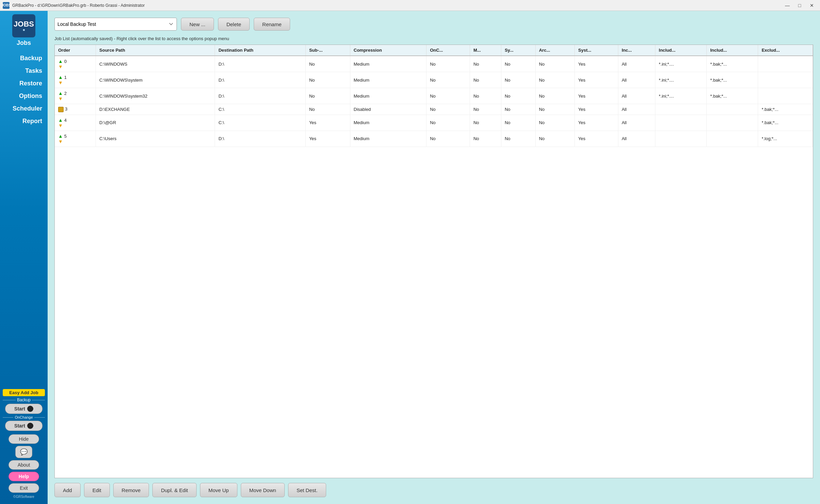 This screenshot has height=504, width=820. Describe the element at coordinates (434, 50) in the screenshot. I see `table-header-row: Order Source Path Destination Path Sub-.…` at that location.